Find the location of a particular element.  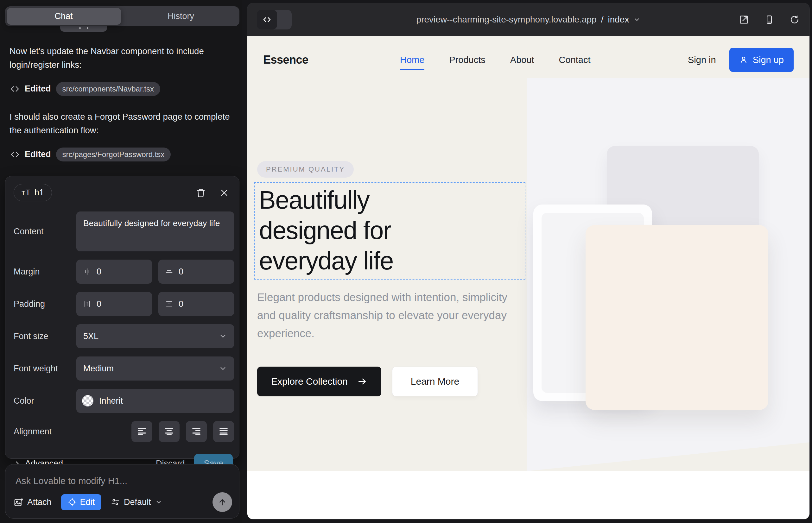

refresh-button is located at coordinates (795, 20).